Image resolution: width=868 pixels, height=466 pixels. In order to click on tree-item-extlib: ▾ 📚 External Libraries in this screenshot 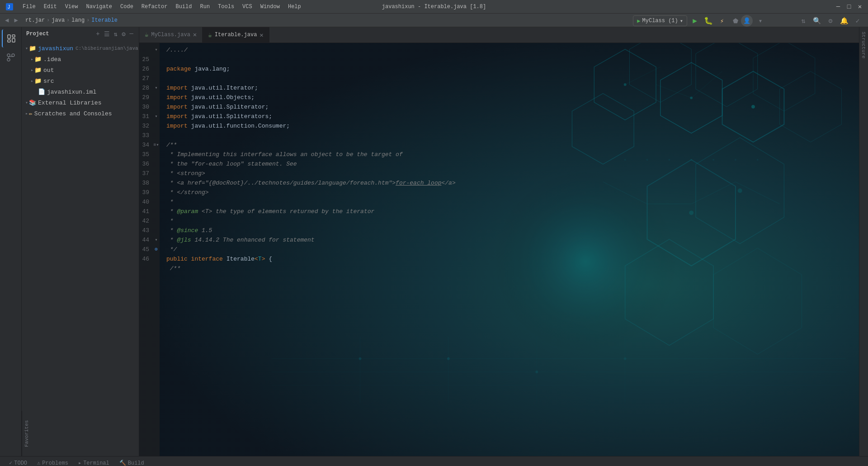, I will do `click(80, 103)`.